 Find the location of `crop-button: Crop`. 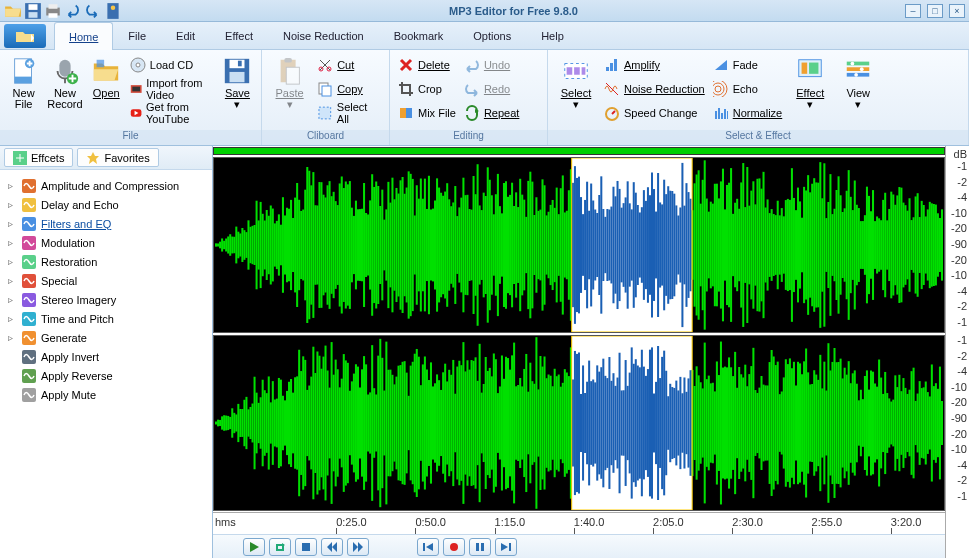

crop-button: Crop is located at coordinates (427, 89).